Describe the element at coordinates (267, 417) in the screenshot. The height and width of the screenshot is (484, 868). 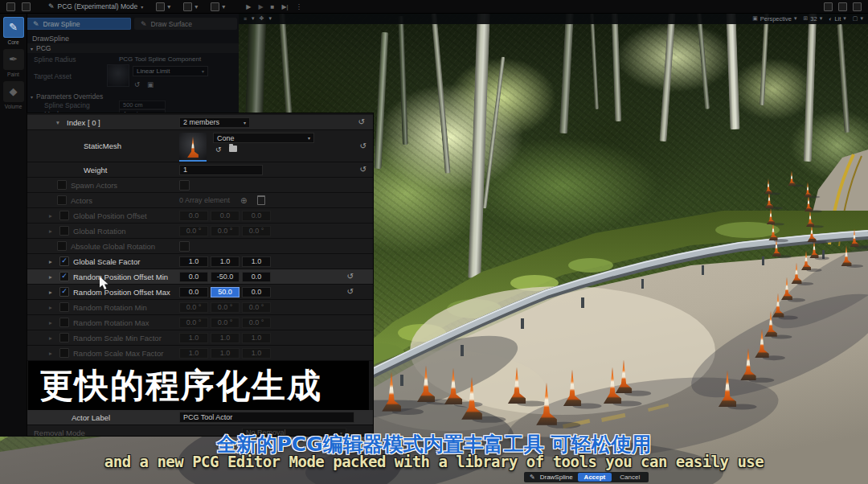
I see `text-input: PCG Tool Actor` at that location.